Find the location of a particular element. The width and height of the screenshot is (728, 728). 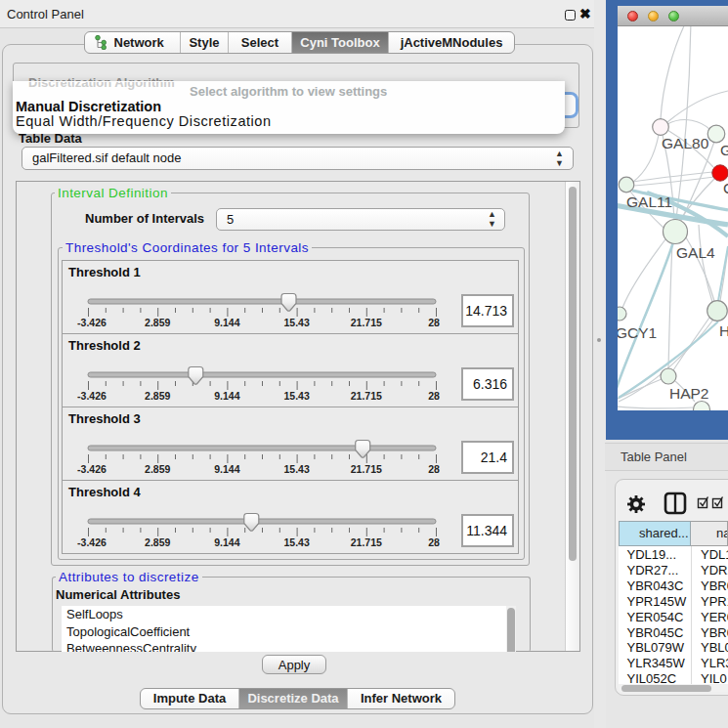

svg-text: GAL80 is located at coordinates (686, 143).